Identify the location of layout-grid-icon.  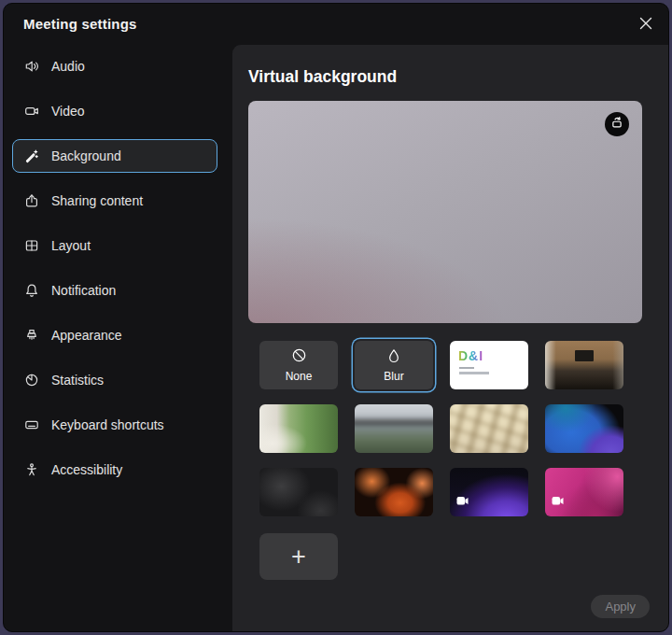
(32, 246).